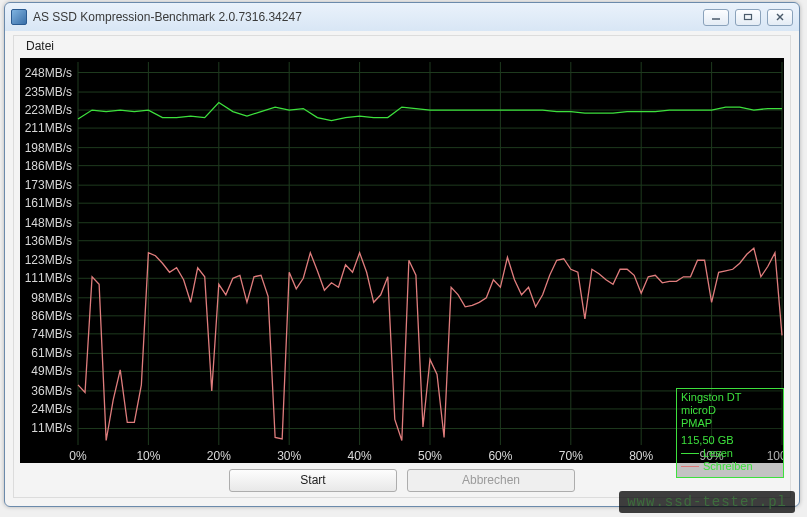  What do you see at coordinates (48, 279) in the screenshot?
I see `svg-text: 111MB/s` at bounding box center [48, 279].